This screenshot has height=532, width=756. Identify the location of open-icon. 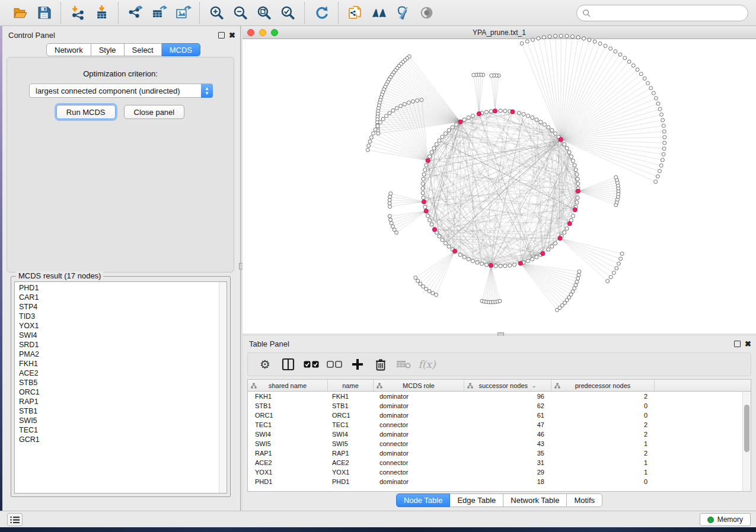
(20, 13).